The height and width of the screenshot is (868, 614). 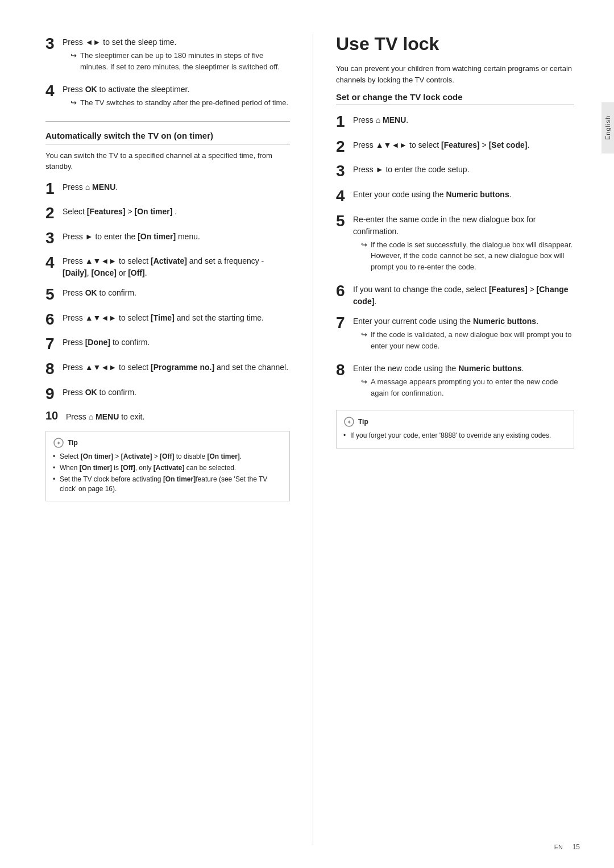 I want to click on right-step-7-subnote-text: If the code is validated, a new dialogue…, so click(x=472, y=340).